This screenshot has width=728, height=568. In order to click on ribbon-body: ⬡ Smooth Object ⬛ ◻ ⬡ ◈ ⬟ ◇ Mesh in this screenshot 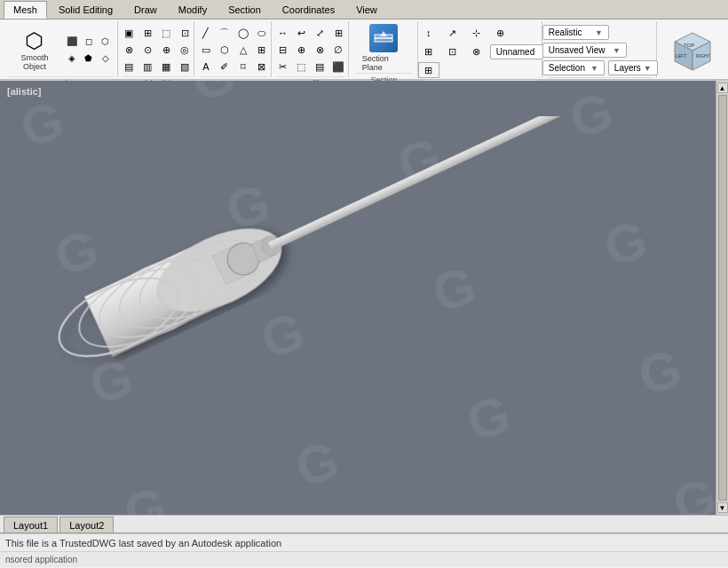, I will do `click(364, 50)`.